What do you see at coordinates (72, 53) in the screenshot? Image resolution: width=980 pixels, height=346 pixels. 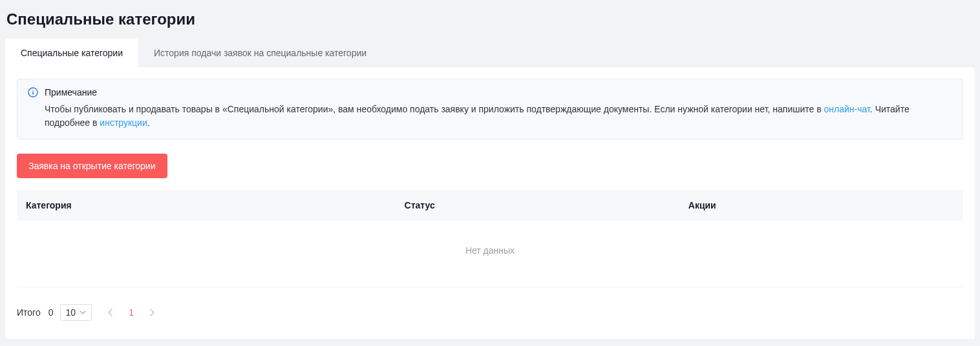 I see `tab-special-categories: Специальные категории` at bounding box center [72, 53].